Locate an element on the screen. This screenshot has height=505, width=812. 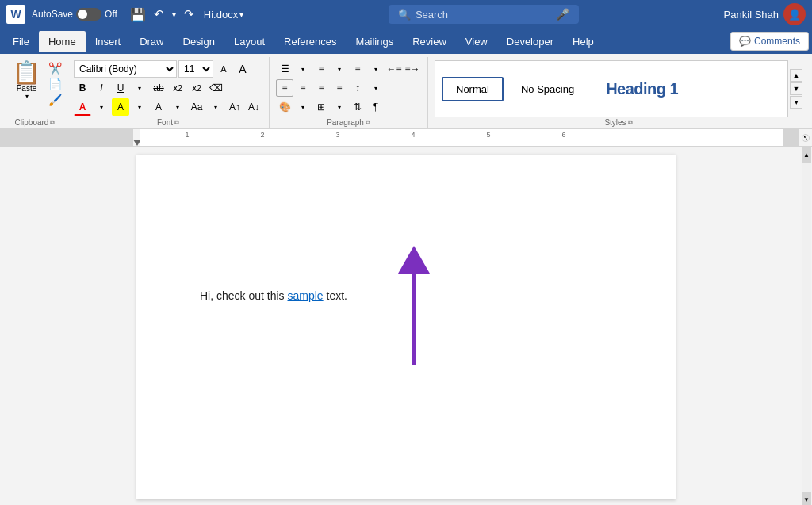
pilcrow-button: ¶ is located at coordinates (376, 107).